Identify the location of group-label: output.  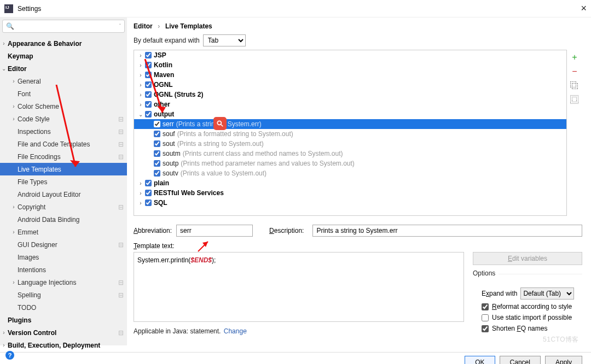
(164, 114).